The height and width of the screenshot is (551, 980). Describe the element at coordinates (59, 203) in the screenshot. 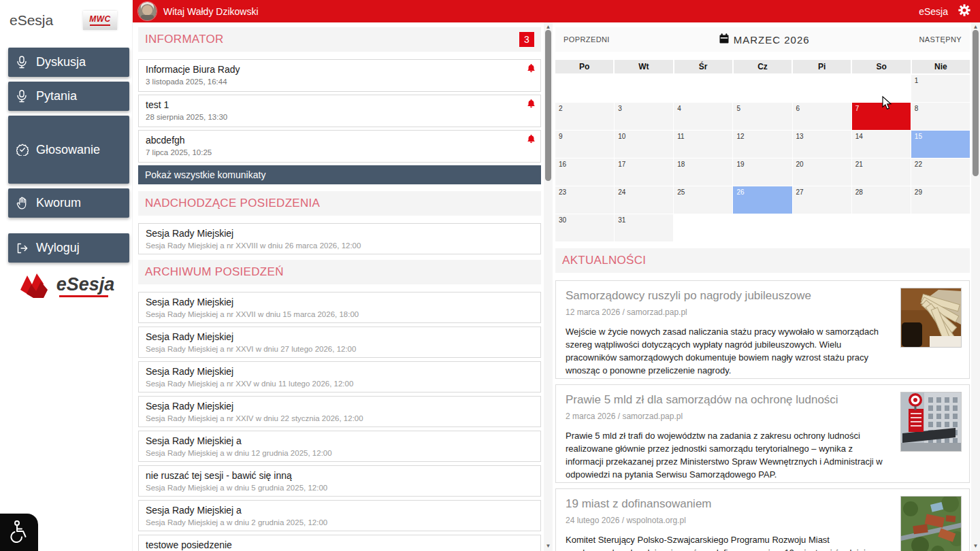

I see `sidebar-item-label: Kworum` at that location.